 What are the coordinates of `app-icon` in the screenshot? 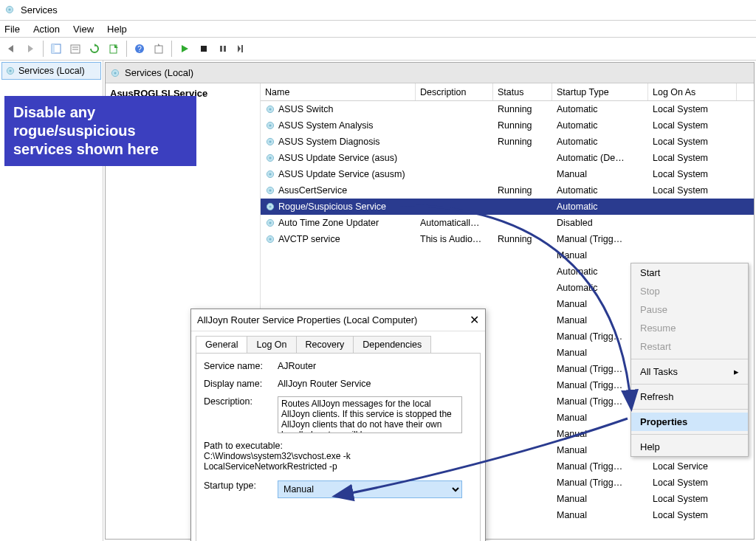 It's located at (10, 10).